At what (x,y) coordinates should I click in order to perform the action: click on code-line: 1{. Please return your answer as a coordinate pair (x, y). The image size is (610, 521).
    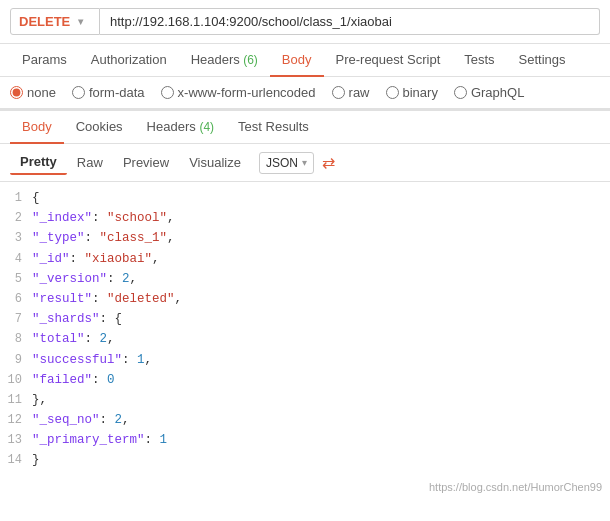
    Looking at the image, I should click on (305, 198).